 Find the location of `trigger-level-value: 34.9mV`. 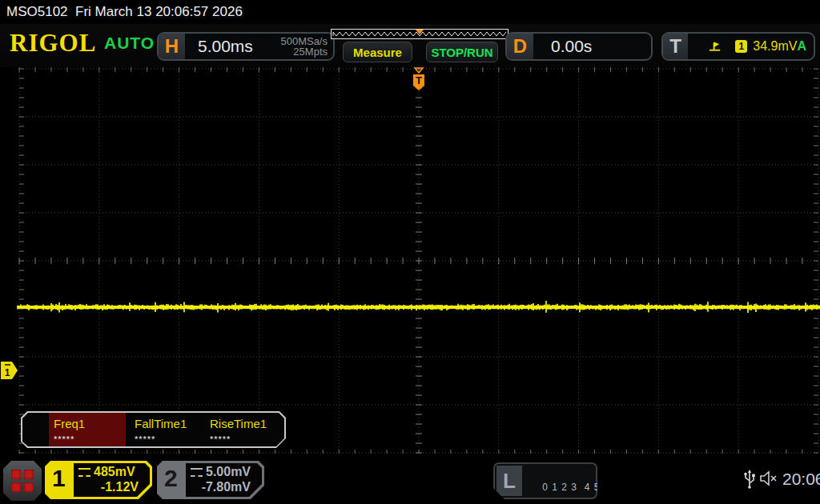

trigger-level-value: 34.9mV is located at coordinates (775, 46).